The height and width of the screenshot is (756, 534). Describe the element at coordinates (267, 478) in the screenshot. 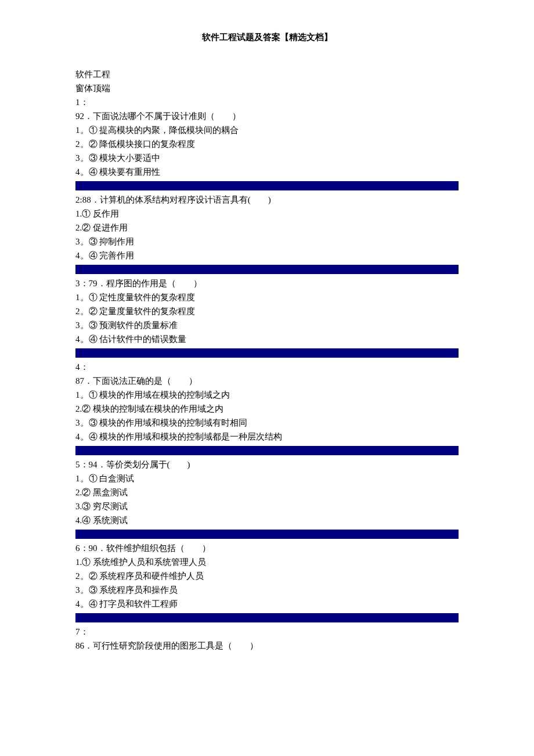

I see `option-text: 1。① 白盒测试` at that location.